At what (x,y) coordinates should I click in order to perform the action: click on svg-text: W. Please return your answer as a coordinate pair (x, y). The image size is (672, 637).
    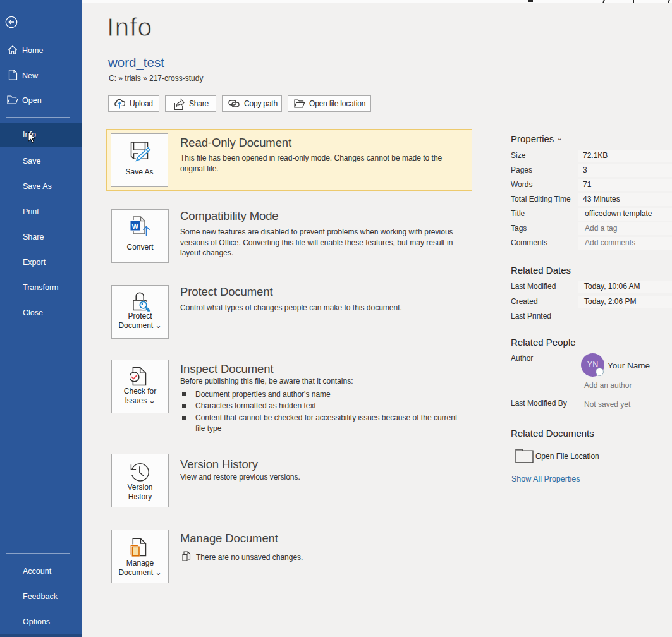
    Looking at the image, I should click on (135, 226).